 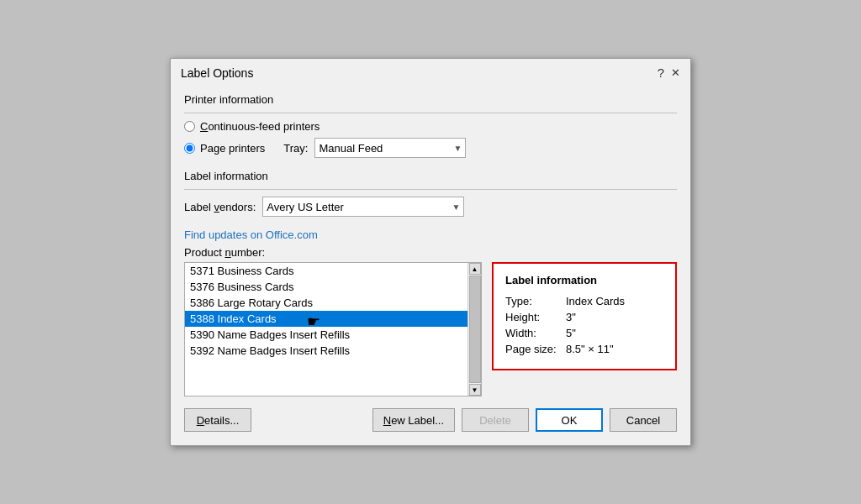 What do you see at coordinates (326, 270) in the screenshot?
I see `product-item: 5371 Business Cards` at bounding box center [326, 270].